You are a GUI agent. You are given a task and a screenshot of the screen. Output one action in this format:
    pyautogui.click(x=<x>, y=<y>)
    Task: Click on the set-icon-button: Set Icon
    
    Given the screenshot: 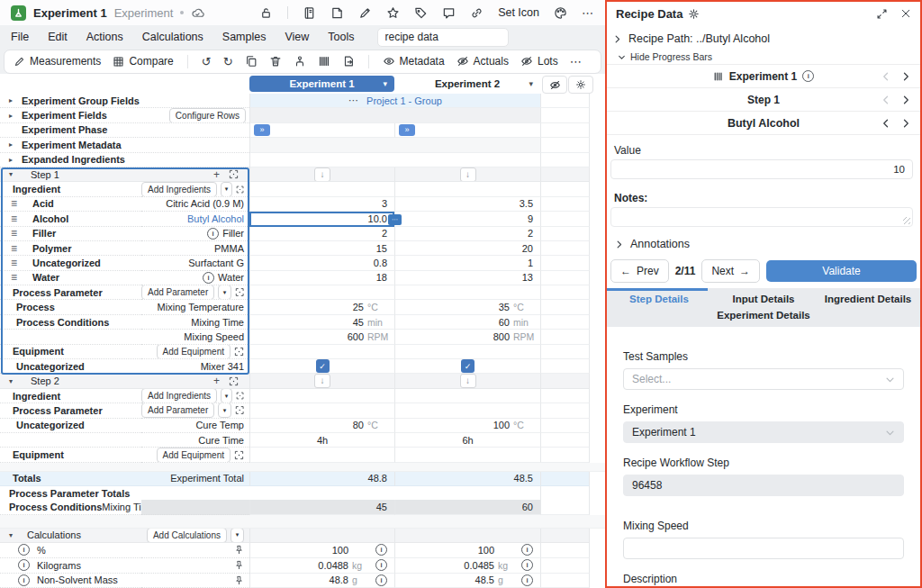 What is the action you would take?
    pyautogui.click(x=519, y=13)
    